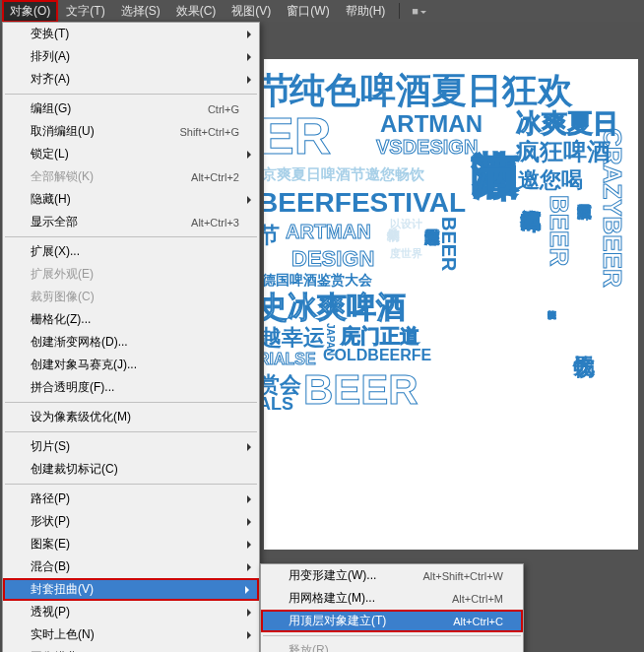 The height and width of the screenshot is (652, 644). Describe the element at coordinates (63, 132) in the screenshot. I see `menu-item-label: 取消编组(U)` at that location.